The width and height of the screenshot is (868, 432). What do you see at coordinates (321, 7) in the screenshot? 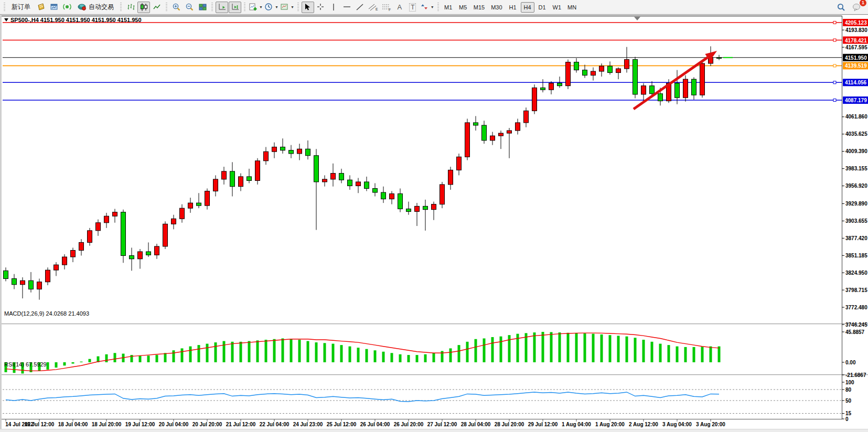
I see `crosshair-icon` at bounding box center [321, 7].